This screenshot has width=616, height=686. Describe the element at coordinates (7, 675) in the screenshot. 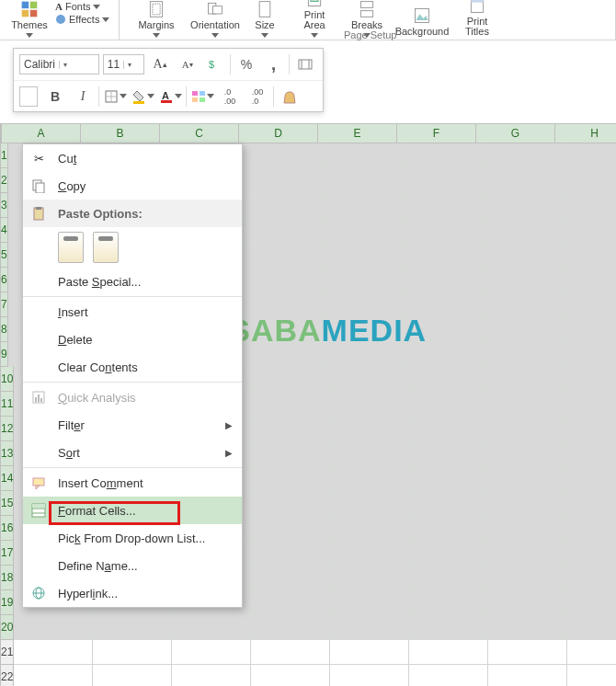

I see `row-header: 22` at that location.